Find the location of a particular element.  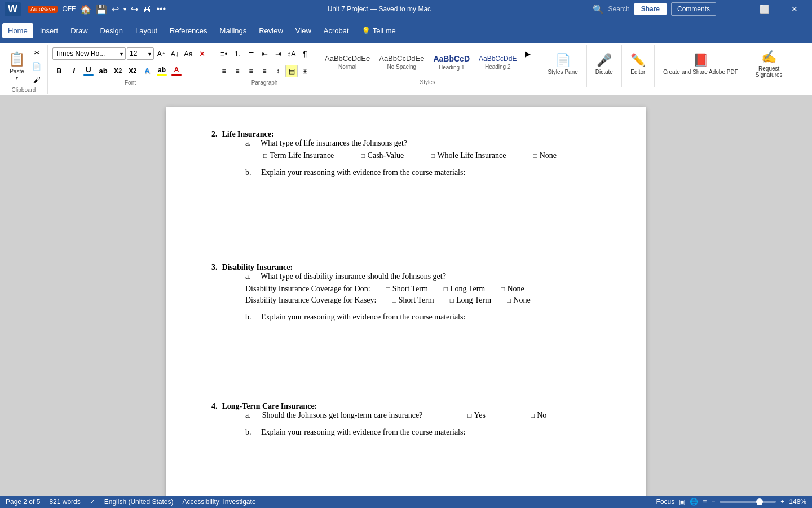

create-share-pdf-button: 📕 Create and Share Adobe PDF is located at coordinates (700, 64).